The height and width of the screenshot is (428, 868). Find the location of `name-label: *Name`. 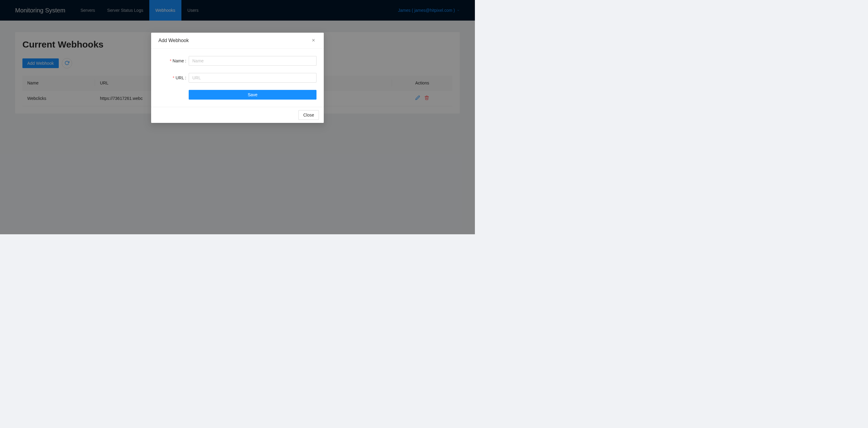

name-label: *Name is located at coordinates (174, 61).